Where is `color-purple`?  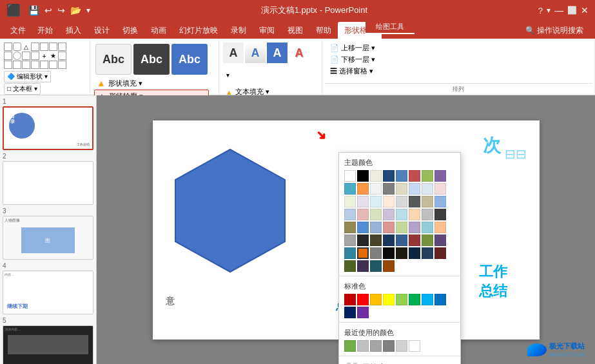
color-purple is located at coordinates (440, 176).